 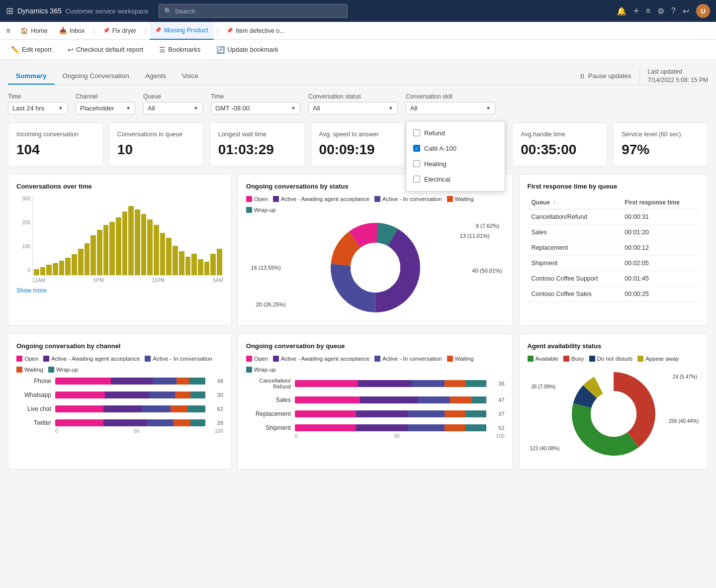 I want to click on update-bookmark-icon: 🔄, so click(x=221, y=50).